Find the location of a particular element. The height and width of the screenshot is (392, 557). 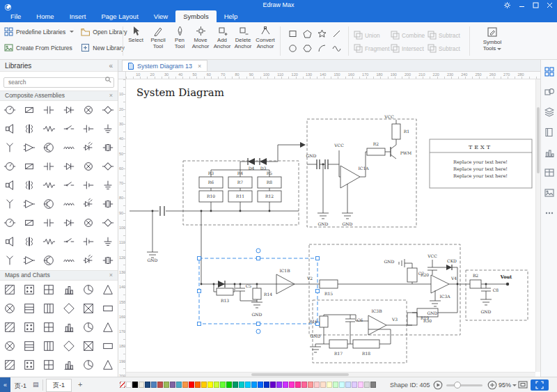

add-page-button: + is located at coordinates (80, 384).